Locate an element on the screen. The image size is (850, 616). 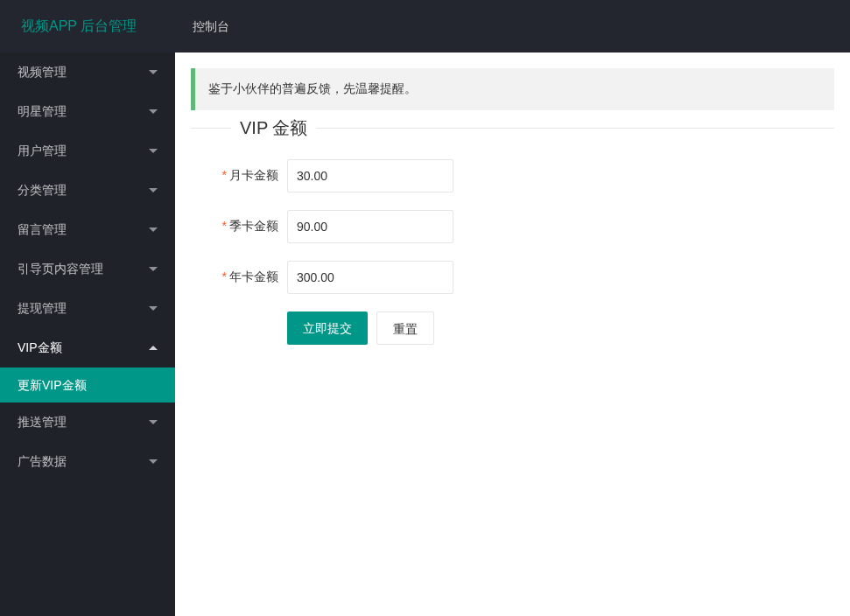
reset-button: 重置 is located at coordinates (405, 328).